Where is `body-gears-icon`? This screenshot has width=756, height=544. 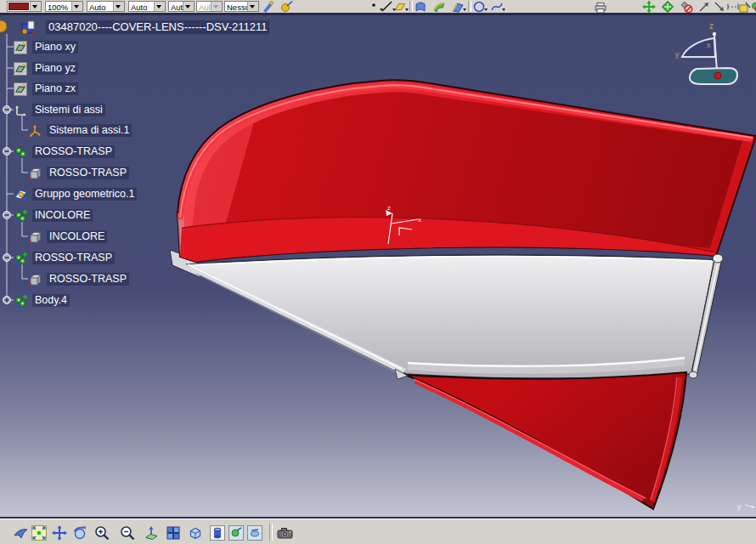
body-gears-icon is located at coordinates (22, 152).